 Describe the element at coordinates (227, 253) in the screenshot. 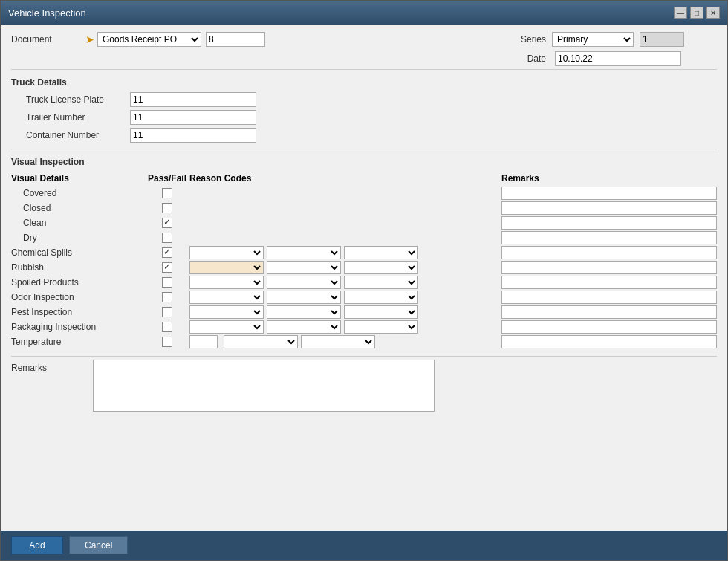

I see `rc1-chemical-spills` at that location.